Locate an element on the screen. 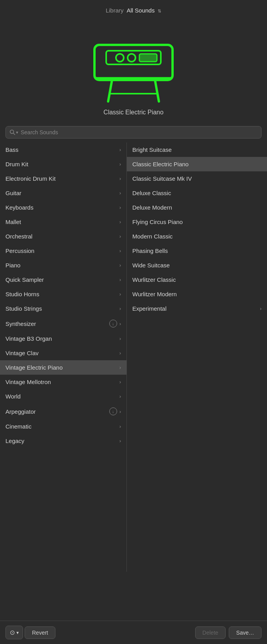 The height and width of the screenshot is (644, 267). list-item-label: Guitar is located at coordinates (13, 193).